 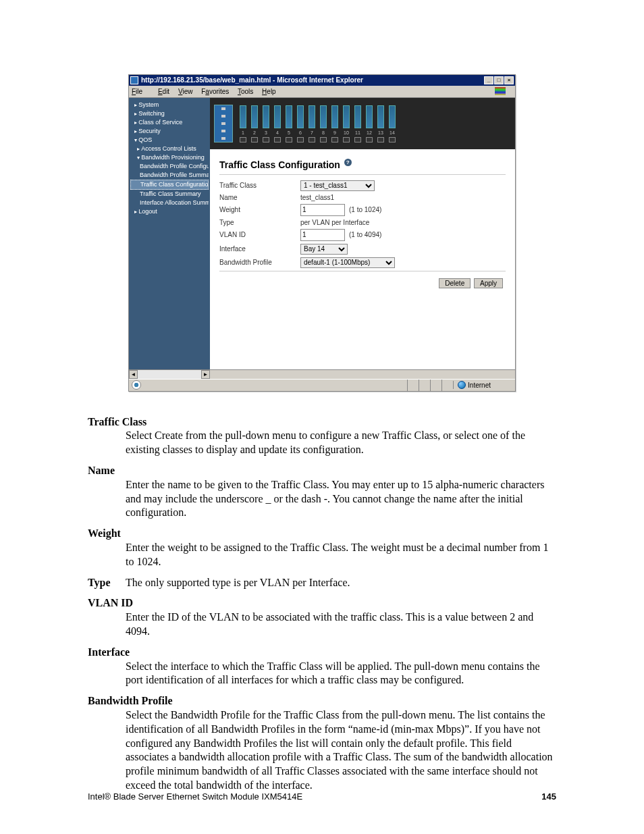 I want to click on term-bw: Bandwidth Profile, so click(x=142, y=701).